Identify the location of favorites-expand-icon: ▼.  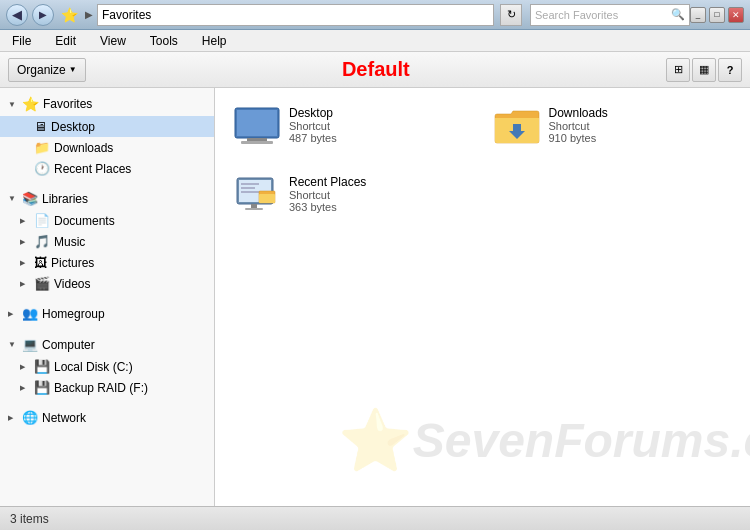
(13, 104).